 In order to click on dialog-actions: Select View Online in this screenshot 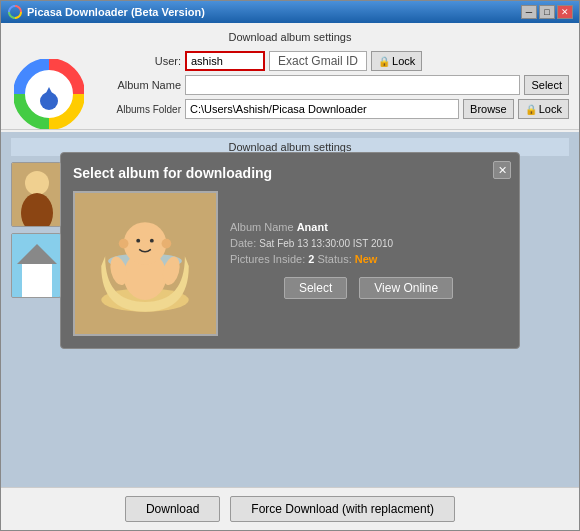, I will do `click(368, 288)`.